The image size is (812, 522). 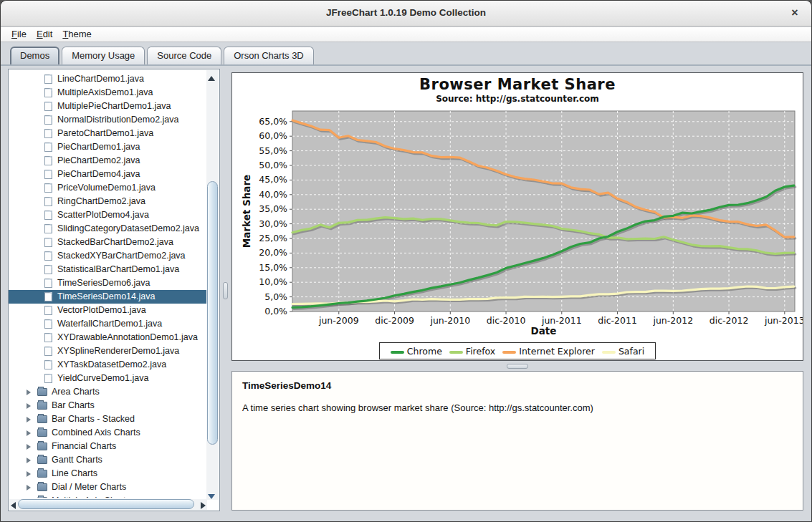 What do you see at coordinates (19, 33) in the screenshot?
I see `menu-file: File` at bounding box center [19, 33].